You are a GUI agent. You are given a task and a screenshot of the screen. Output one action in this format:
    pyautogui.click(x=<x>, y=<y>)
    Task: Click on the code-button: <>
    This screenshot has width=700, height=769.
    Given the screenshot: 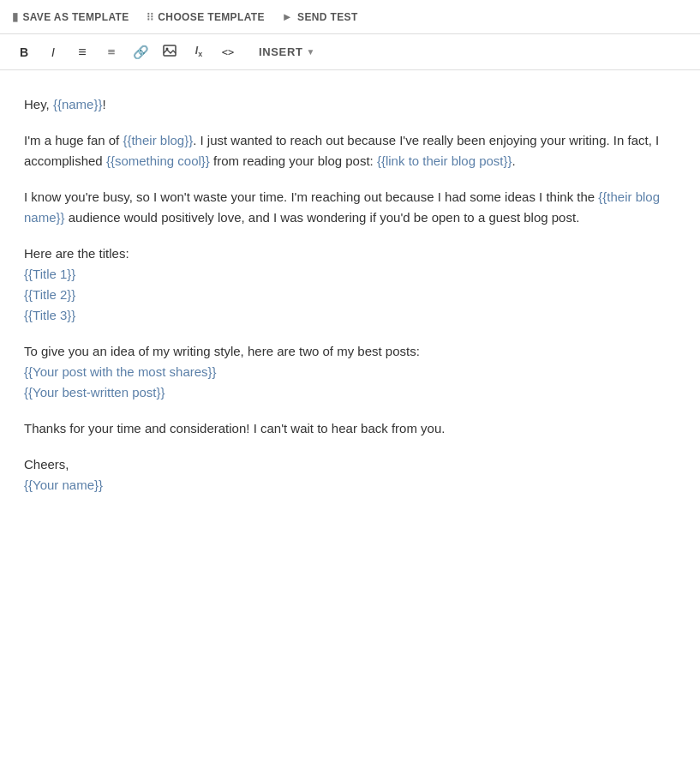 What is the action you would take?
    pyautogui.click(x=228, y=52)
    